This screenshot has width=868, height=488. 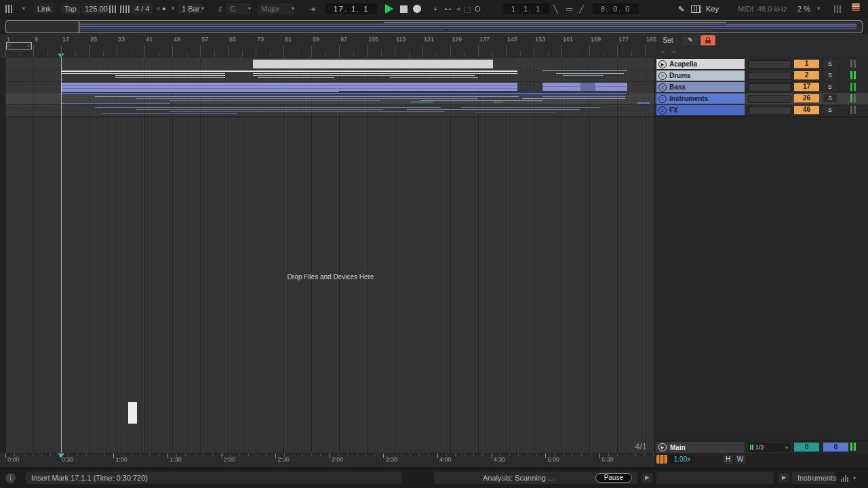 I want to click on track-number-box: 17, so click(x=807, y=87).